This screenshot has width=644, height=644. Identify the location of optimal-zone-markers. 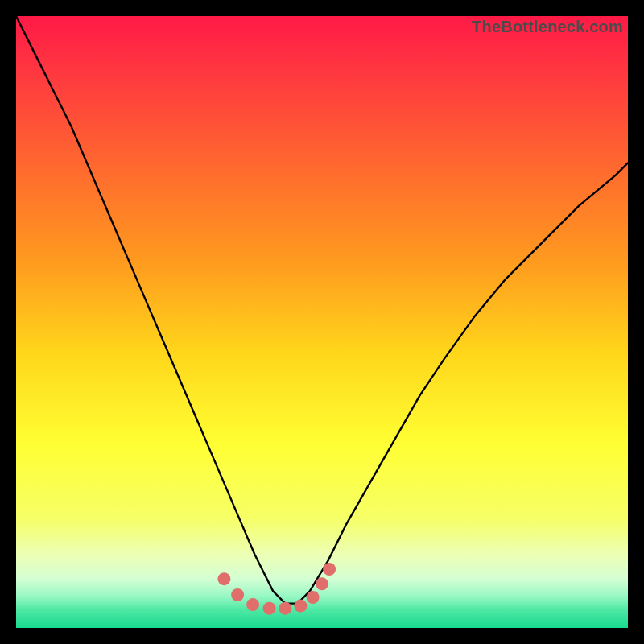
(277, 589).